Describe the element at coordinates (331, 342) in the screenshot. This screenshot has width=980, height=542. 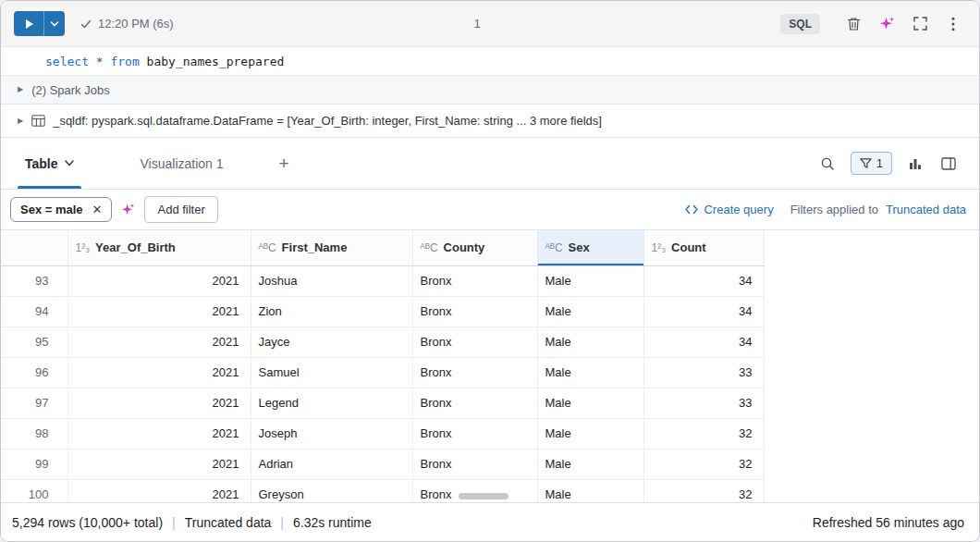
I see `table-cell: Jayce` at that location.